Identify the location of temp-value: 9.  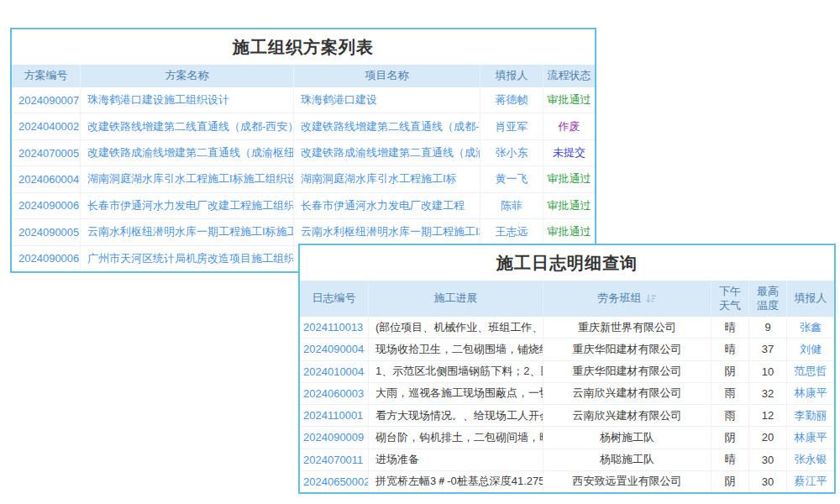
(768, 328).